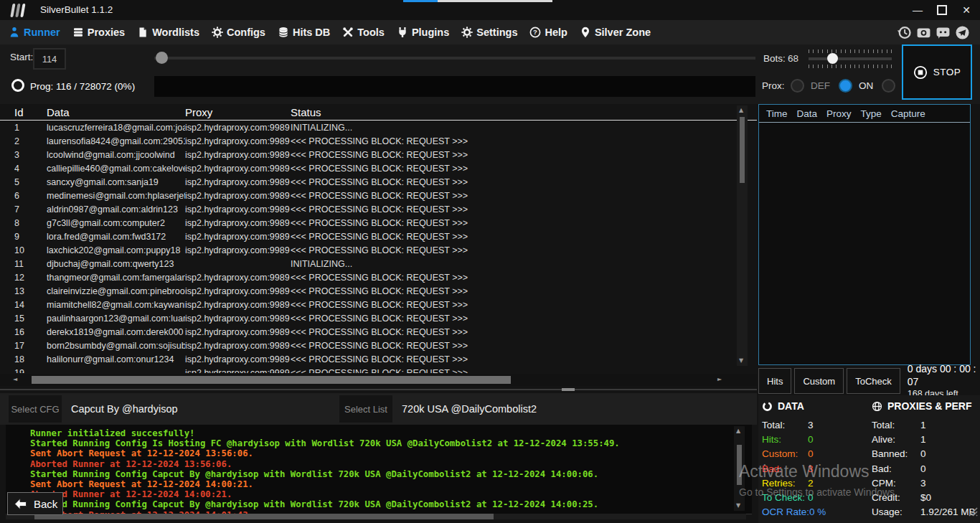 The height and width of the screenshot is (523, 980). I want to click on select-wordlist-button: Select List, so click(366, 409).